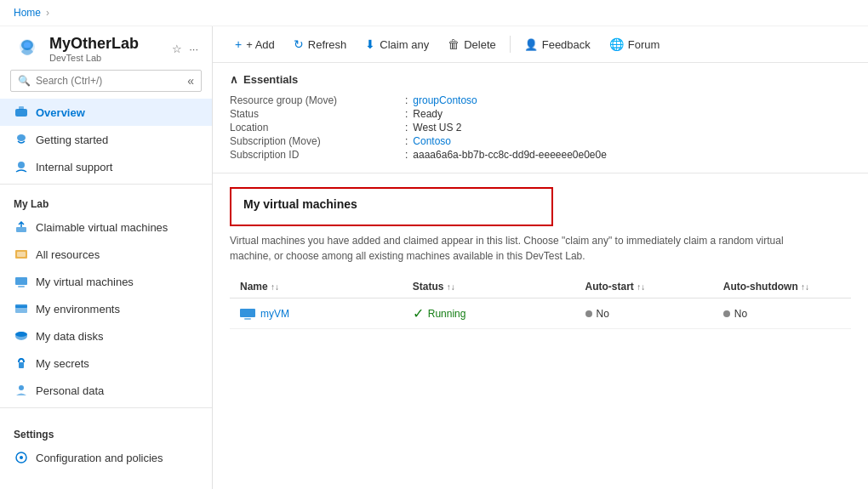  I want to click on nav-internal-support: Internal support, so click(106, 167).